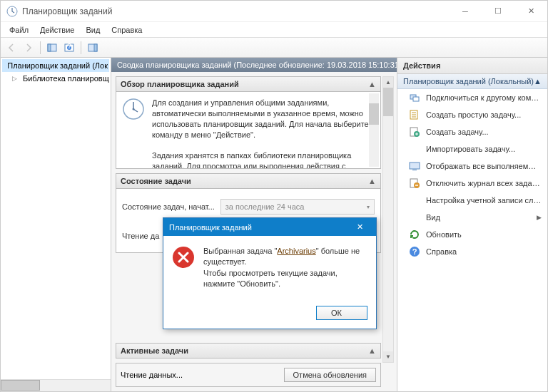  Describe the element at coordinates (19, 30) in the screenshot. I see `menu-file: Файл` at that location.